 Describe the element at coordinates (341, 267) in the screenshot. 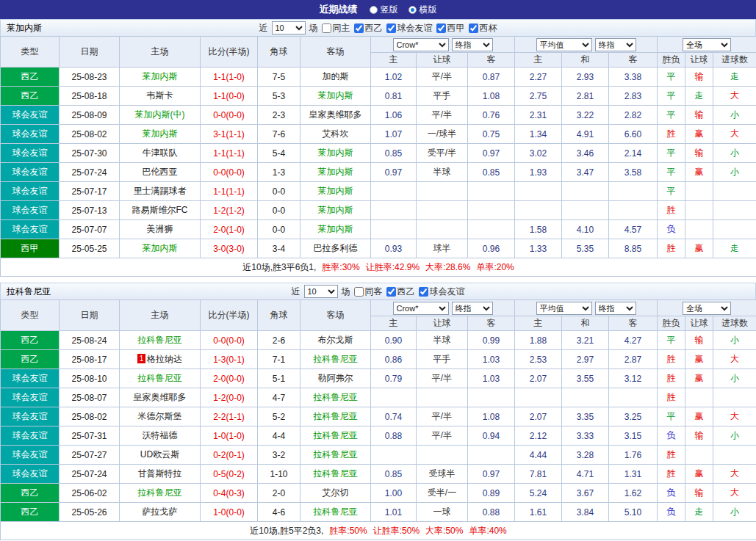

I see `summary-stat: 胜率:30%` at that location.